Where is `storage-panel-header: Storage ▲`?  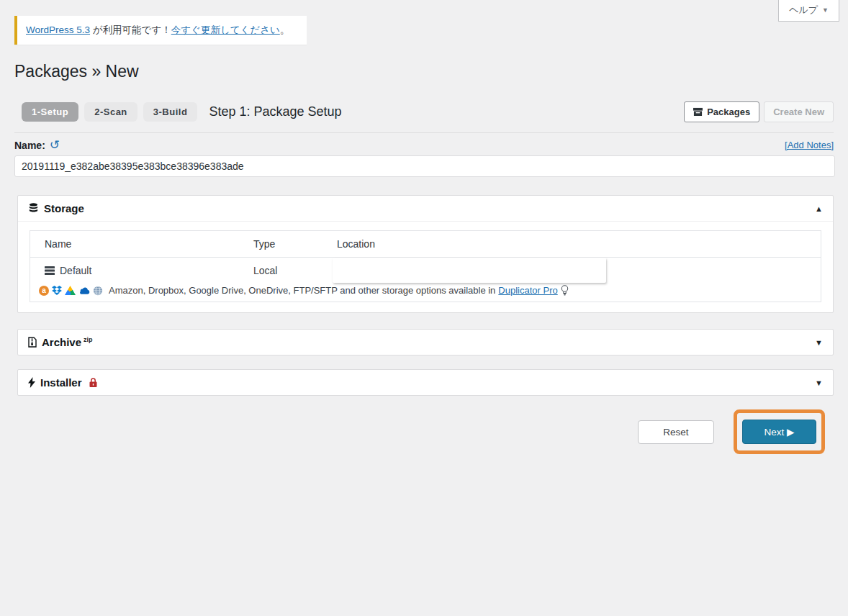 storage-panel-header: Storage ▲ is located at coordinates (425, 209).